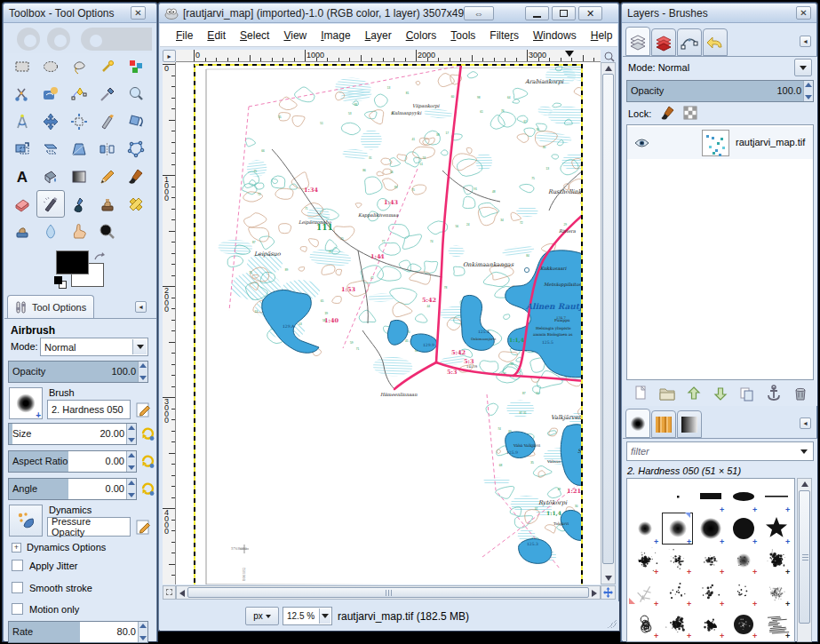 Image resolution: width=820 pixels, height=644 pixels. I want to click on new-layer-button, so click(641, 394).